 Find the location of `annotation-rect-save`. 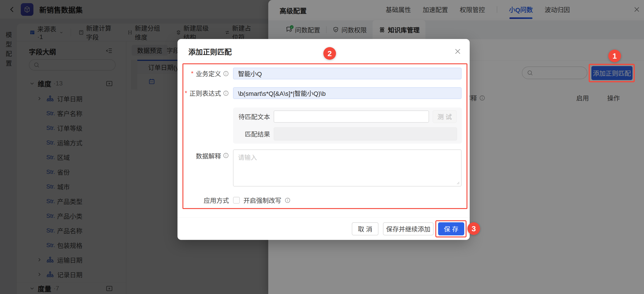

annotation-rect-save is located at coordinates (451, 229).